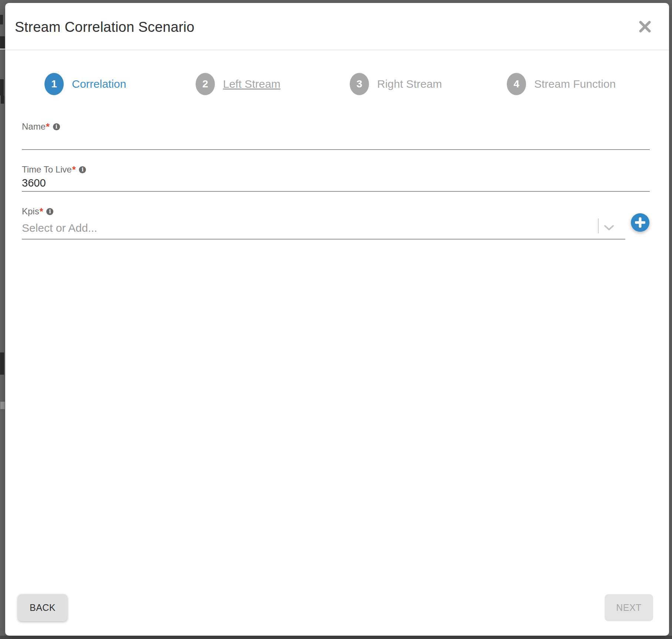 This screenshot has height=639, width=672. Describe the element at coordinates (598, 226) in the screenshot. I see `select-divider` at that location.